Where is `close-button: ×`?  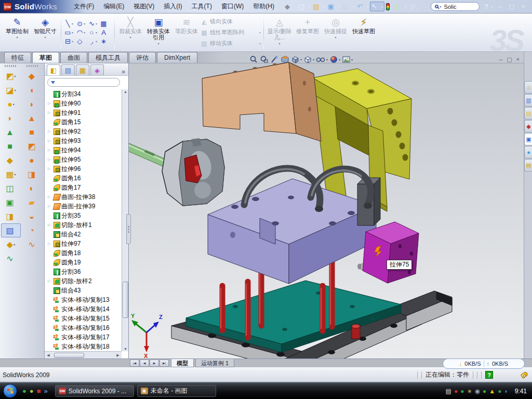 close-button: × is located at coordinates (523, 6).